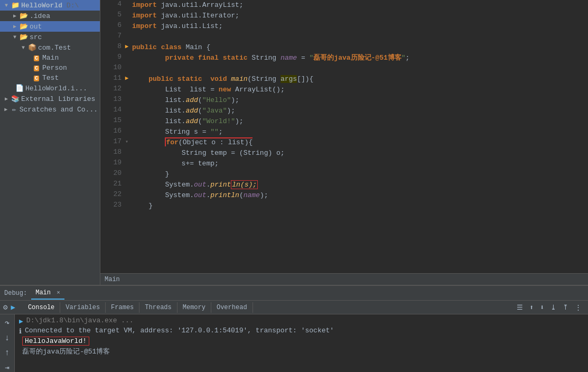 The width and height of the screenshot is (588, 372). Describe the element at coordinates (50, 5) in the screenshot. I see `sidebar-item-helloworld: ▼ 📁 HelloWorld D:\` at that location.